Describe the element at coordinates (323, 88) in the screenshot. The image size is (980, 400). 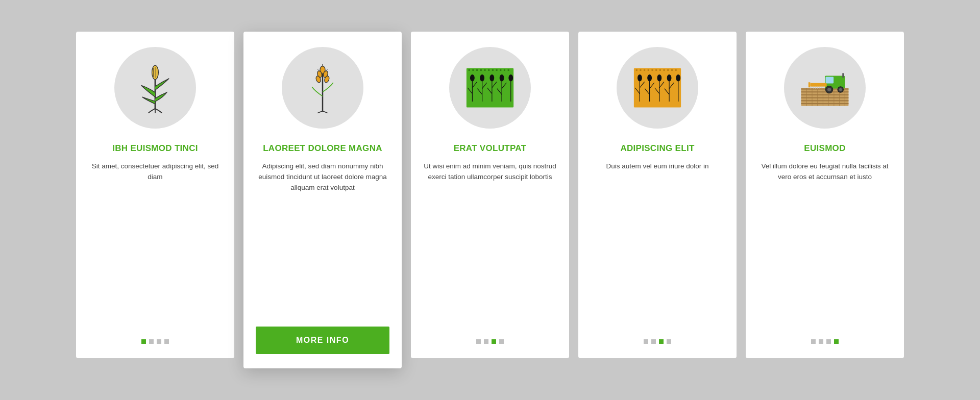
I see `card-2-icon-circle` at that location.